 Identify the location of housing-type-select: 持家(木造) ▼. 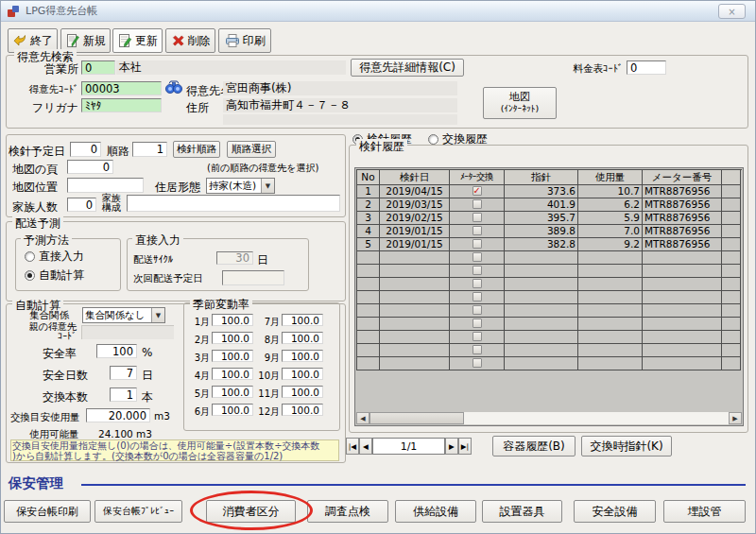
(240, 185).